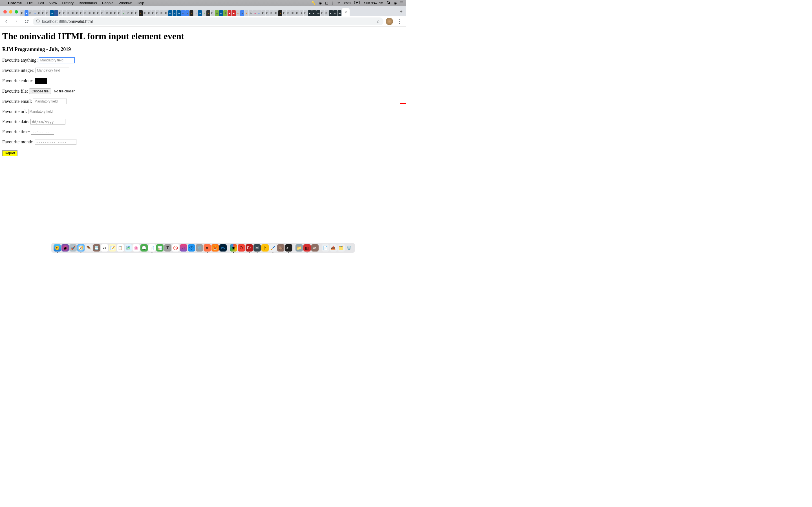 This screenshot has width=812, height=507. What do you see at coordinates (223, 248) in the screenshot?
I see `dock-photoshop: PS` at bounding box center [223, 248].